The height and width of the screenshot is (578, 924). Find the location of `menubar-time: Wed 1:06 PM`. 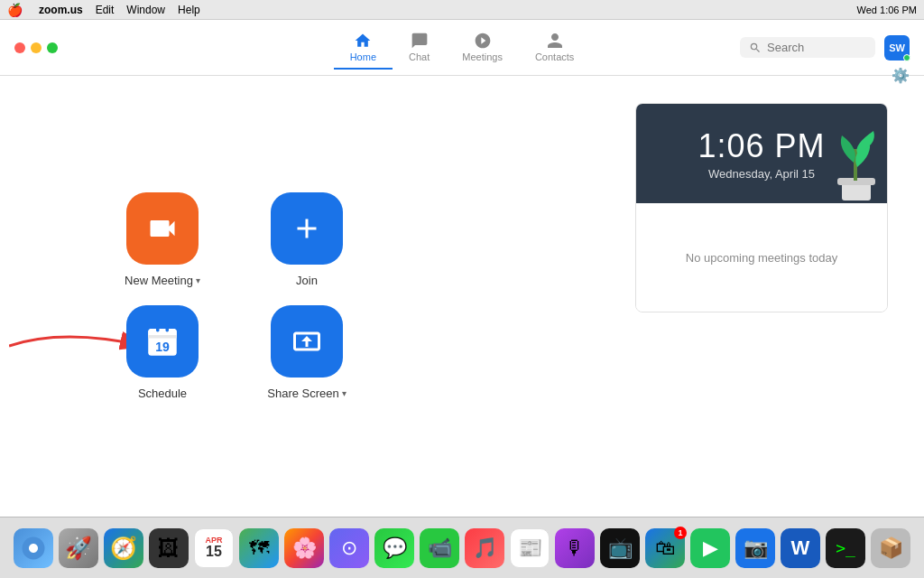

menubar-time: Wed 1:06 PM is located at coordinates (887, 10).